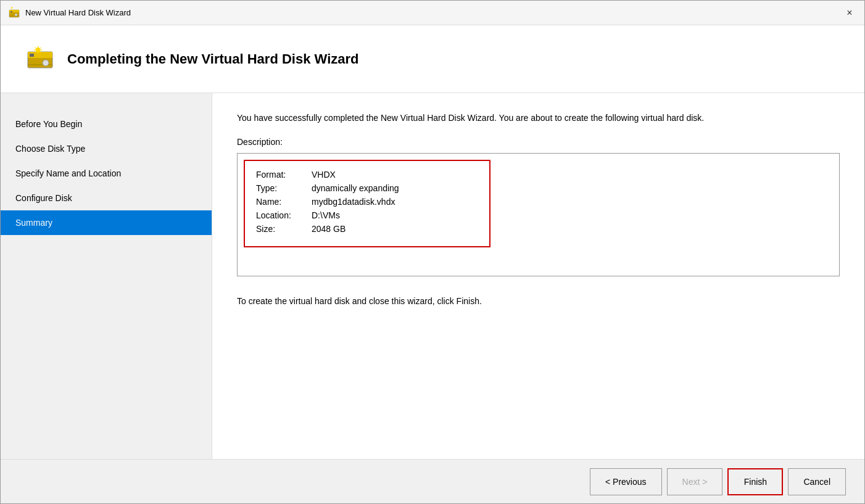  Describe the element at coordinates (432, 13) in the screenshot. I see `title-bar: New Virtual Hard Disk Wizard ×` at that location.